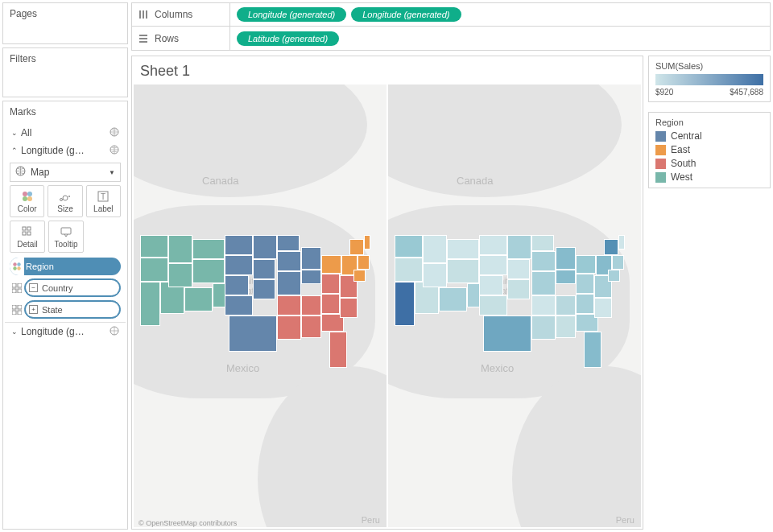 The image size is (773, 532). I want to click on marks-card: Marks ⌄ All ⌃ Longitude (g…, so click(65, 315).